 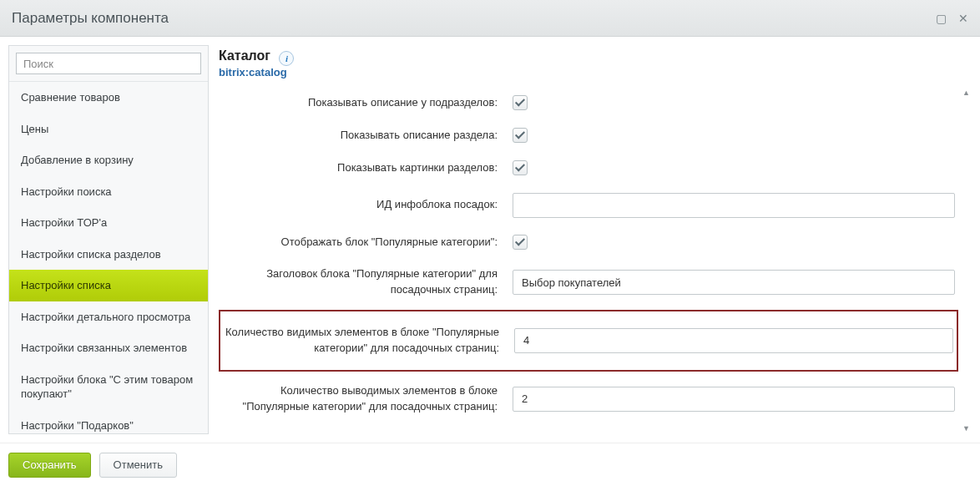 I want to click on sidebar-item: Настройки связанных элементов, so click(x=109, y=348).